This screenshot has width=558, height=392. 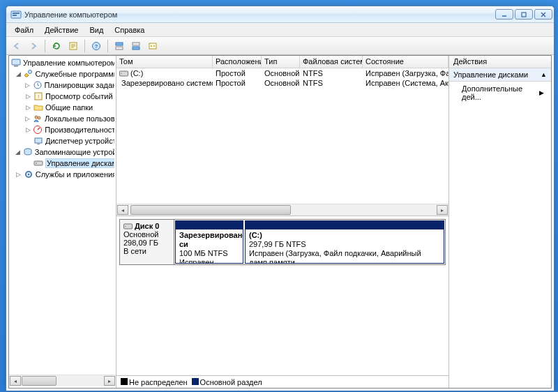 I want to click on properties-button, so click(x=73, y=46).